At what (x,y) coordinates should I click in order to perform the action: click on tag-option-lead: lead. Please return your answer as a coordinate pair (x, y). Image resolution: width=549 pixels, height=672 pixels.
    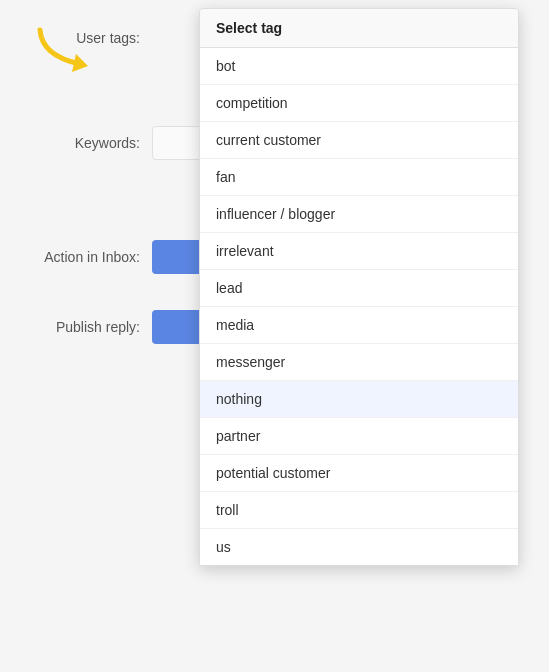
    Looking at the image, I should click on (359, 288).